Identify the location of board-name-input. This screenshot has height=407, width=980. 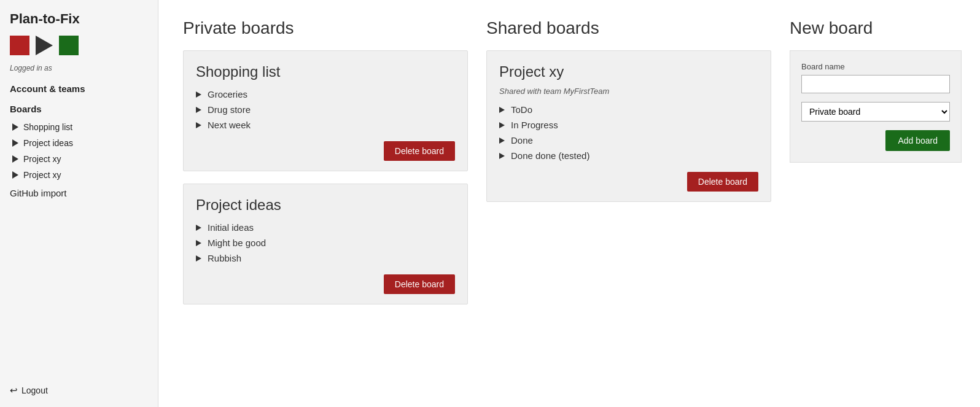
(876, 84).